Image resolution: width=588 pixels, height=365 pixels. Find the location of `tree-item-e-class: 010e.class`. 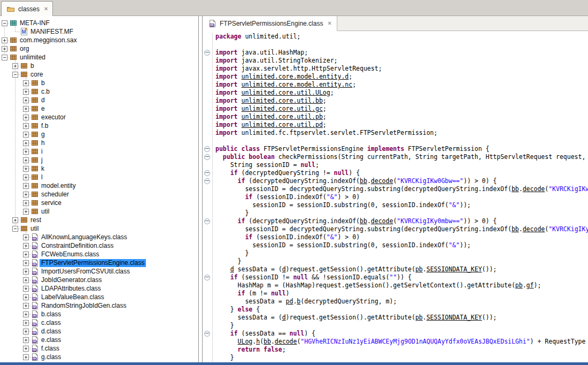

tree-item-e-class: 010e.class is located at coordinates (99, 340).